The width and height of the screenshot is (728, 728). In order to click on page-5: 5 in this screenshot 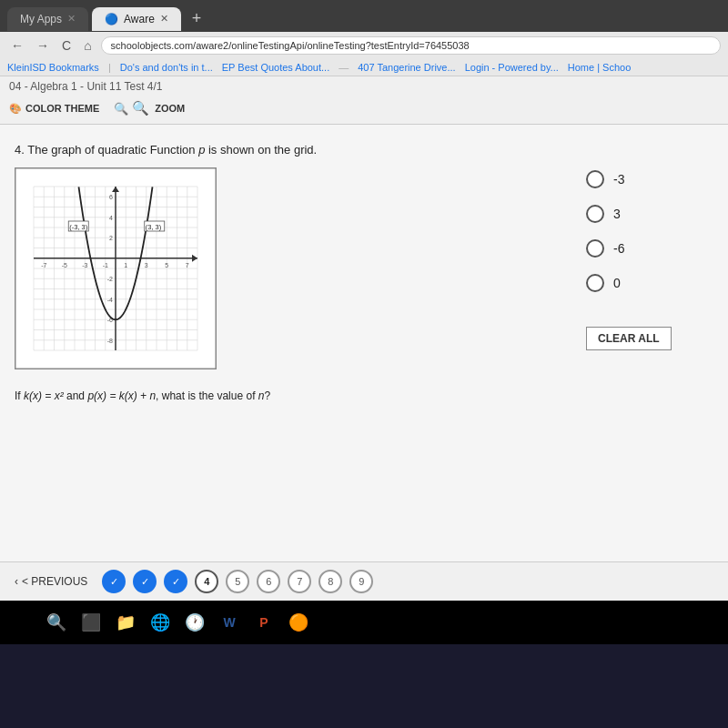, I will do `click(238, 581)`.